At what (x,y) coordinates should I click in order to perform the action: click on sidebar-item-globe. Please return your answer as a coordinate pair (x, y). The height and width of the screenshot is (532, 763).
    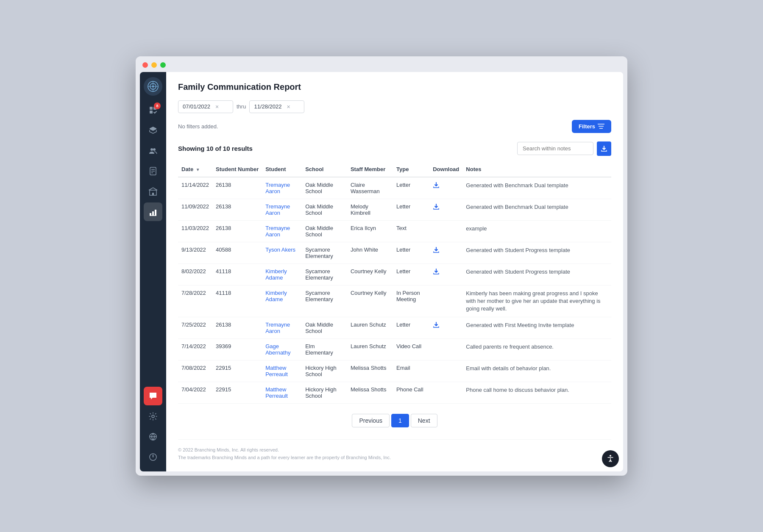
    Looking at the image, I should click on (153, 437).